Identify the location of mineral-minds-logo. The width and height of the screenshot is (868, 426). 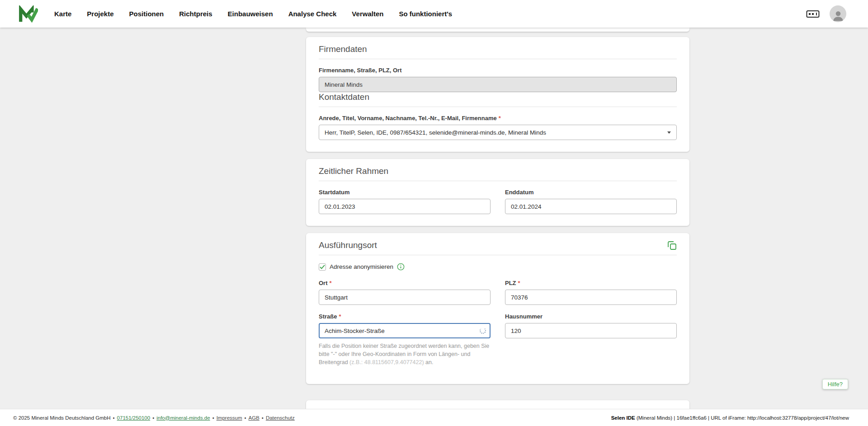
(28, 14).